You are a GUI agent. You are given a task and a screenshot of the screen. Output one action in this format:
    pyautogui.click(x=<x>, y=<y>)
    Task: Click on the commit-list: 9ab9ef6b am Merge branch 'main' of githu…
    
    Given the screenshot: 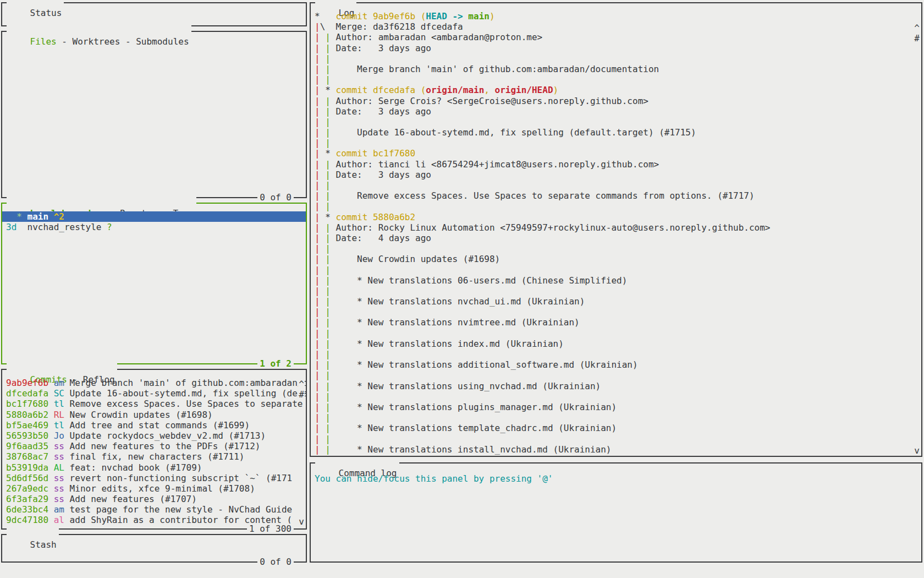 What is the action you would take?
    pyautogui.click(x=154, y=449)
    